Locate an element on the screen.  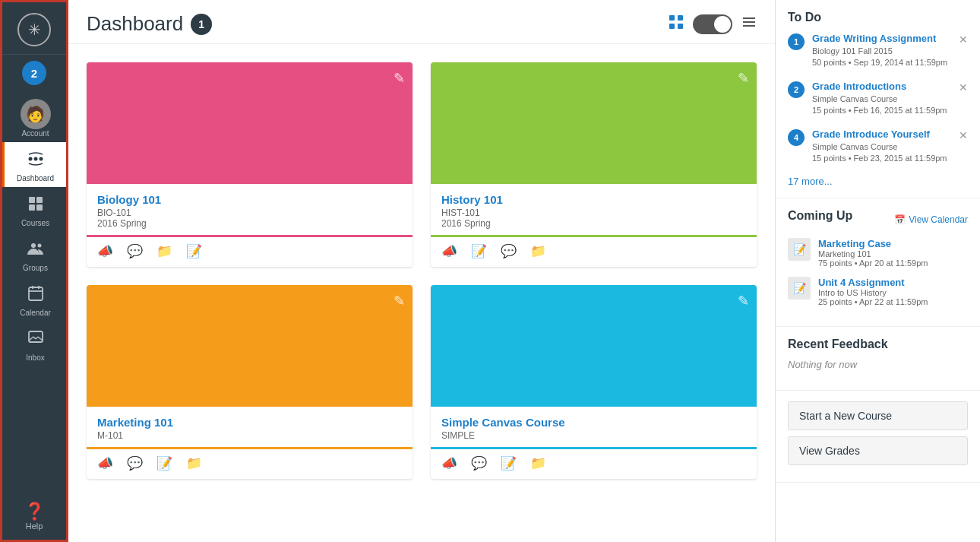
course-name-mkt101: Marketing 101 is located at coordinates (249, 423).